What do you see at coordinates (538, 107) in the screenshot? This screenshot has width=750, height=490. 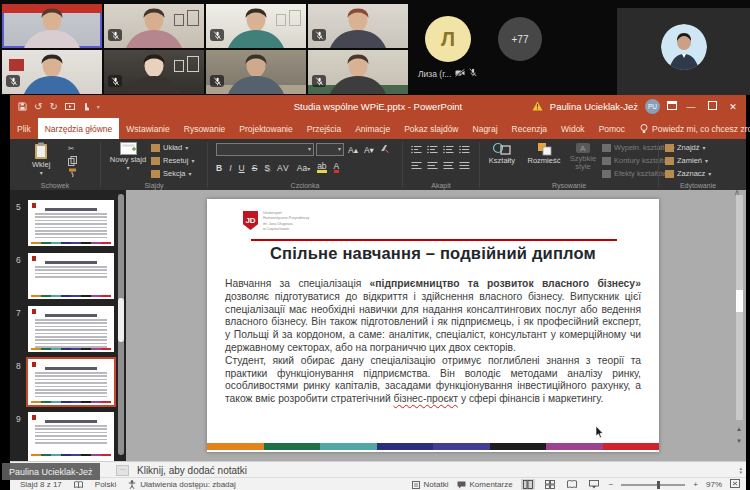 I see `warning-icon` at bounding box center [538, 107].